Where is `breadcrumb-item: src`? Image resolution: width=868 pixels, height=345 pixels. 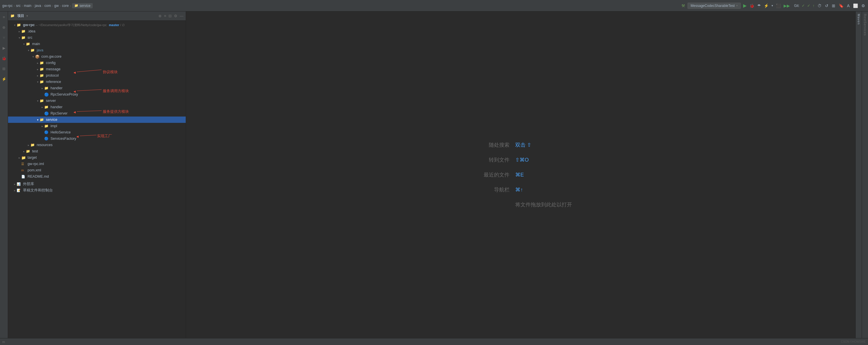
breadcrumb-item: src is located at coordinates (18, 6).